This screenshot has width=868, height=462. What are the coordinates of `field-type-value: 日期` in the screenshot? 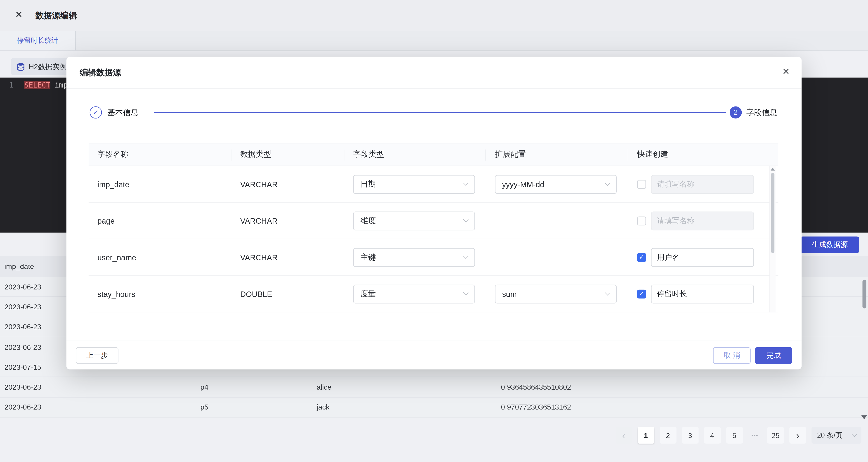 It's located at (368, 184).